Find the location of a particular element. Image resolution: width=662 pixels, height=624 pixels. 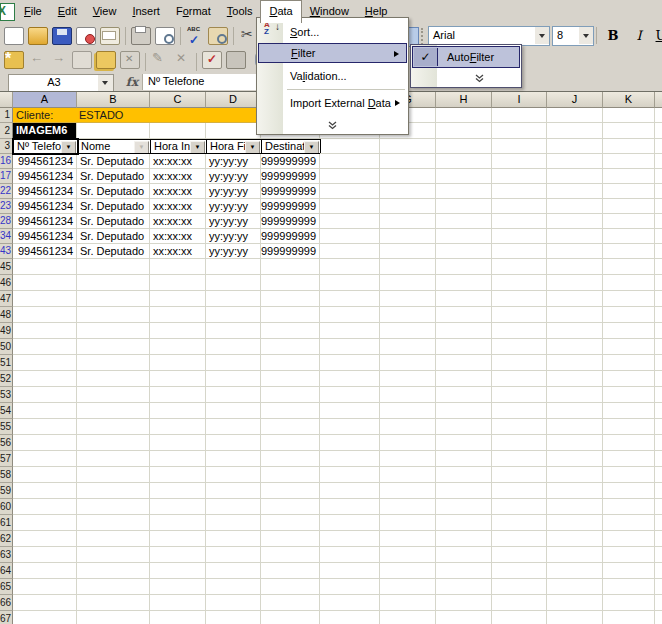

column-header-J: J is located at coordinates (575, 100).